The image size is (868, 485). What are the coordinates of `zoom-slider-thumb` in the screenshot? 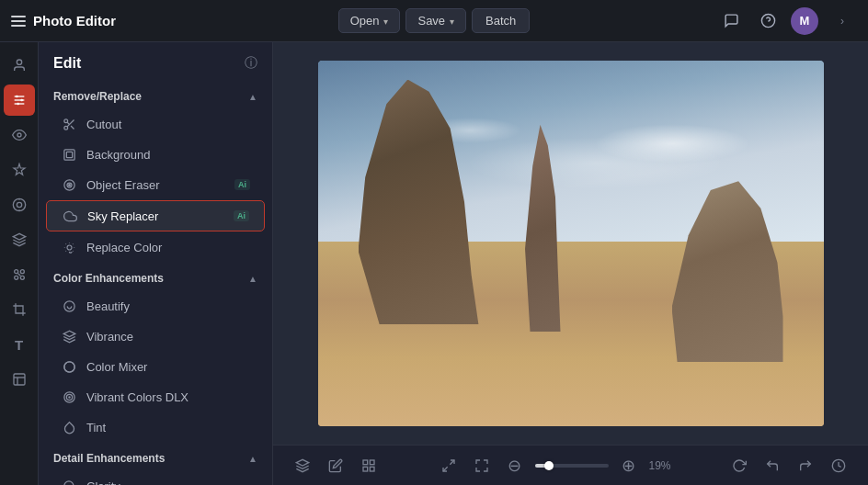 It's located at (549, 466).